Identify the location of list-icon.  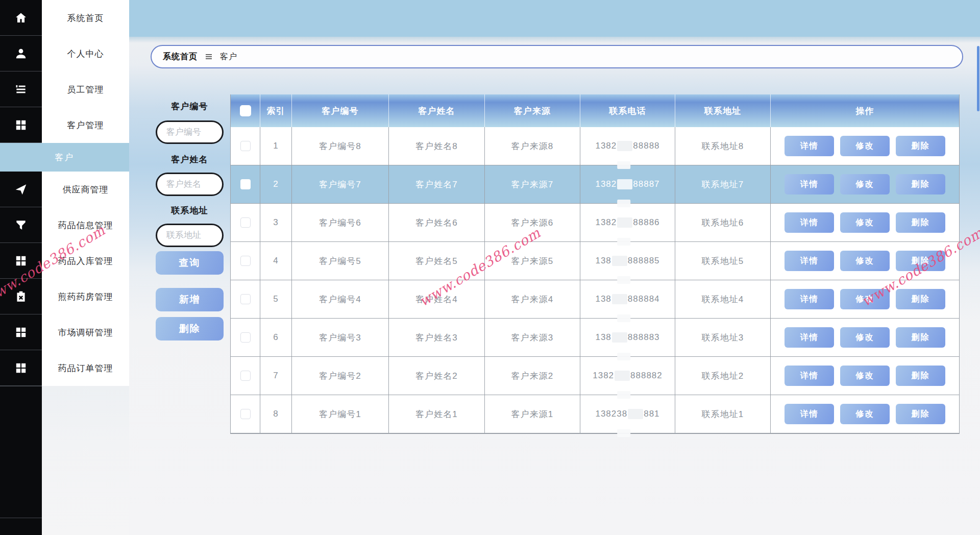
(21, 89).